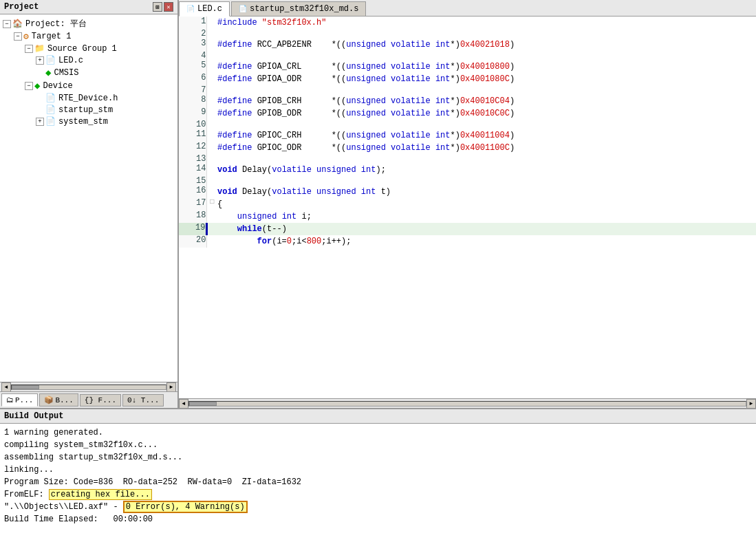  What do you see at coordinates (193, 101) in the screenshot?
I see `line-num-8: 8` at bounding box center [193, 101].